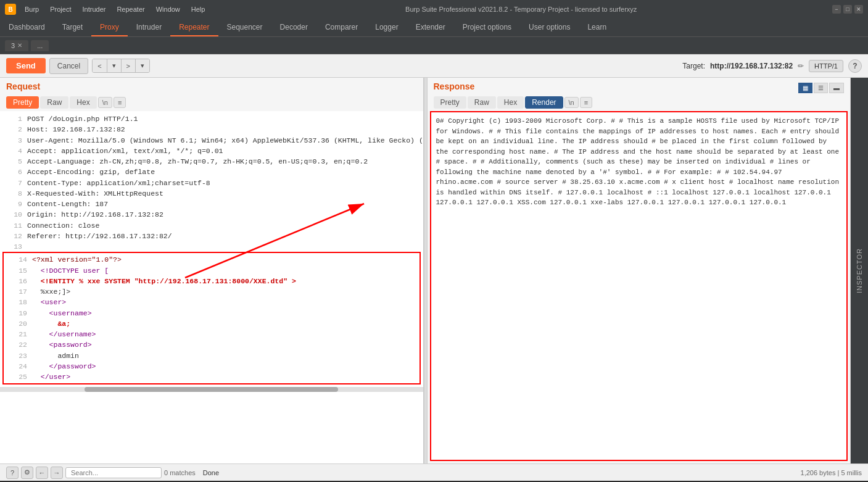 The height and width of the screenshot is (482, 868). I want to click on help-button: ?, so click(855, 66).